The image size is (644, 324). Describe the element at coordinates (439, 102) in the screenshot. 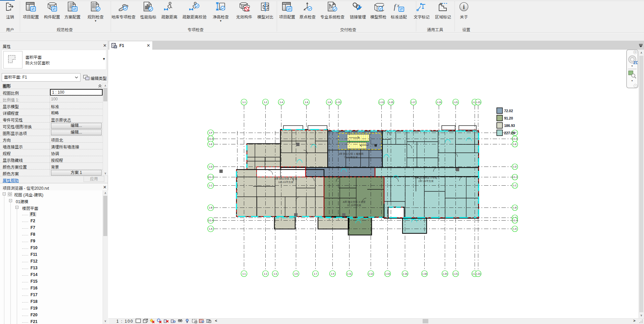

I see `svg-text: 1-19` at that location.